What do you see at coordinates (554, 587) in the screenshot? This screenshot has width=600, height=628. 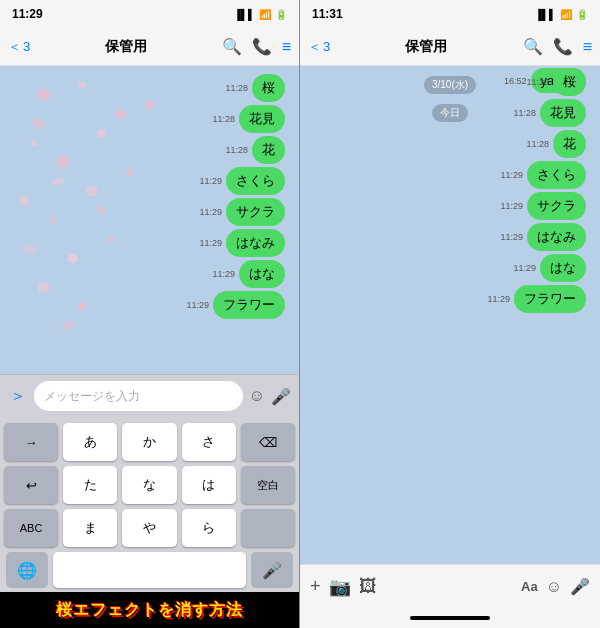 I see `emoji-icon: ☺` at bounding box center [554, 587].